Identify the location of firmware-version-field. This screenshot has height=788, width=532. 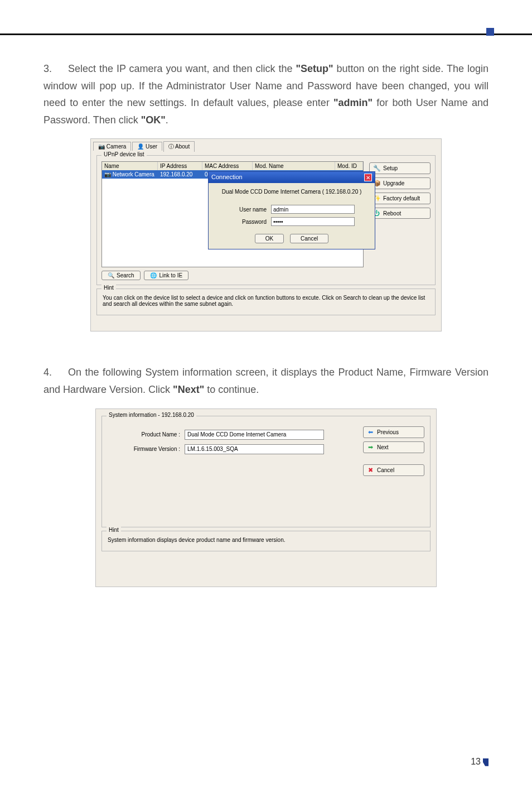
(254, 449).